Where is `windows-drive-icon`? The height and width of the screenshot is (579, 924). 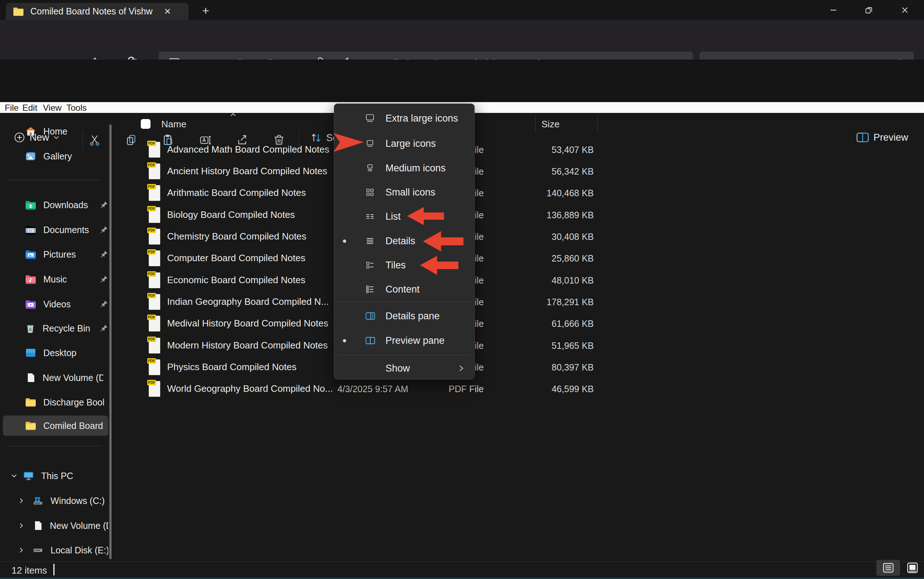
windows-drive-icon is located at coordinates (38, 501).